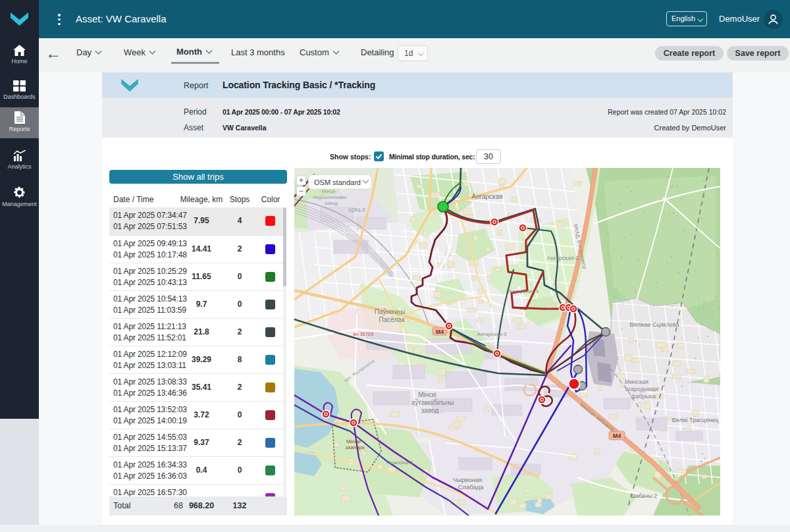  I want to click on svg-text: Пасёлак, so click(392, 320).